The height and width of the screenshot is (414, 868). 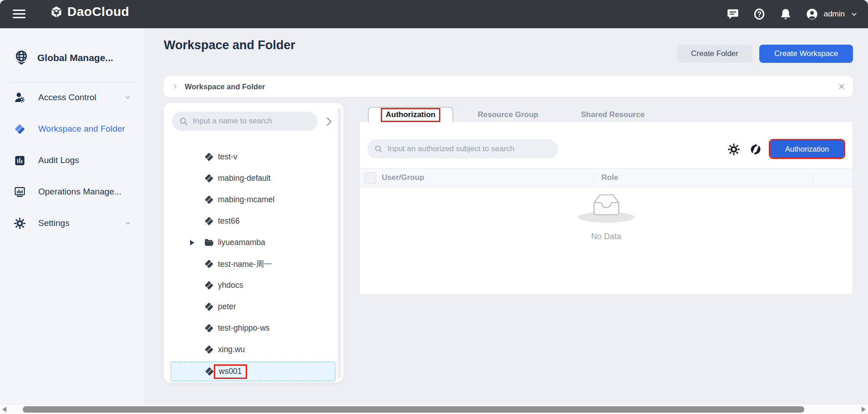 I want to click on column-settings-gear-icon, so click(x=734, y=149).